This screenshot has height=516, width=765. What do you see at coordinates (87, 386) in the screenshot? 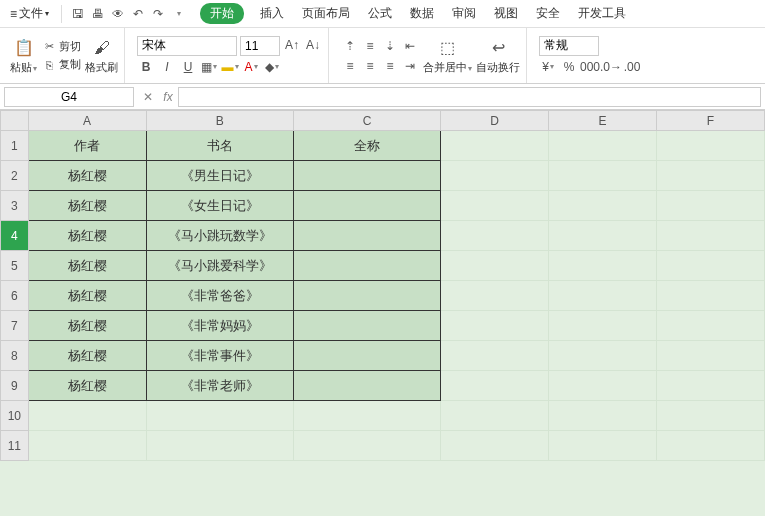
I see `cell-A9: 杨红樱` at bounding box center [87, 386].